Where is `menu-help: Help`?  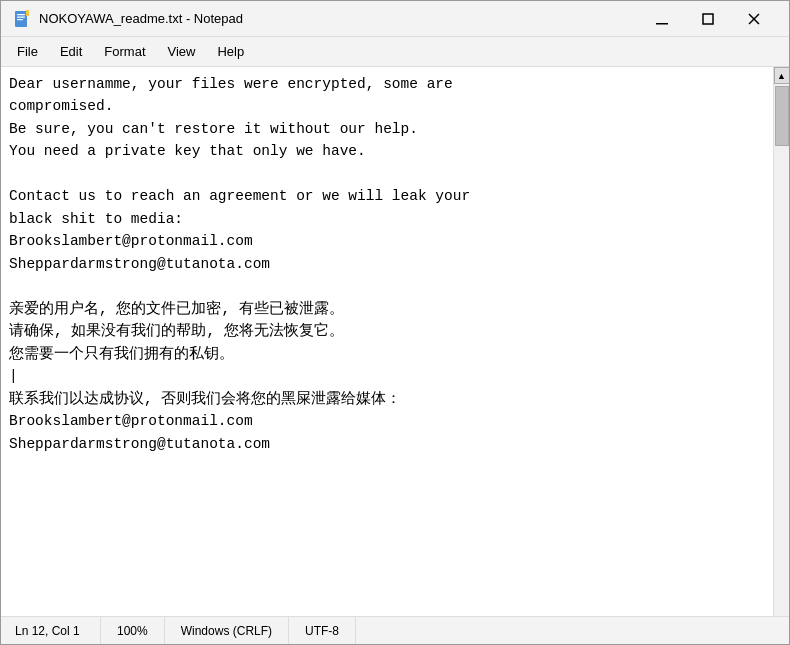
menu-help: Help is located at coordinates (230, 52).